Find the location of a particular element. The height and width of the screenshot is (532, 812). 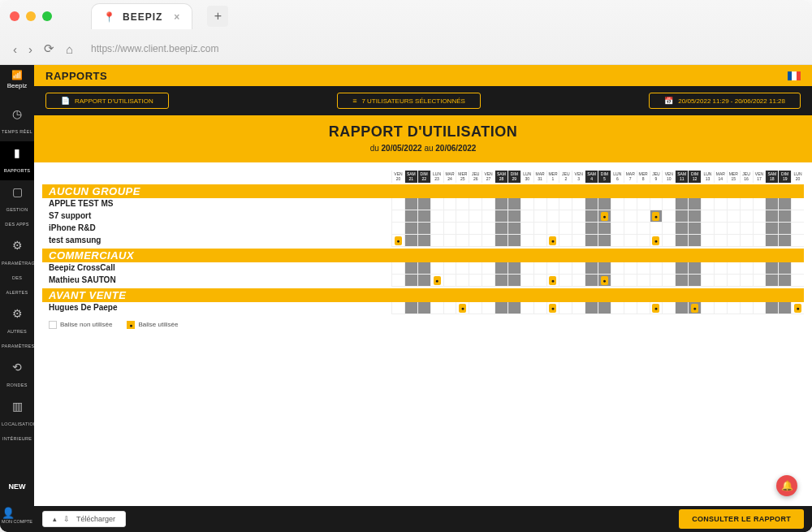

users-selected-pill: ≡ 7 UTILISATEURS SÉLECTIONNÉS is located at coordinates (409, 101).